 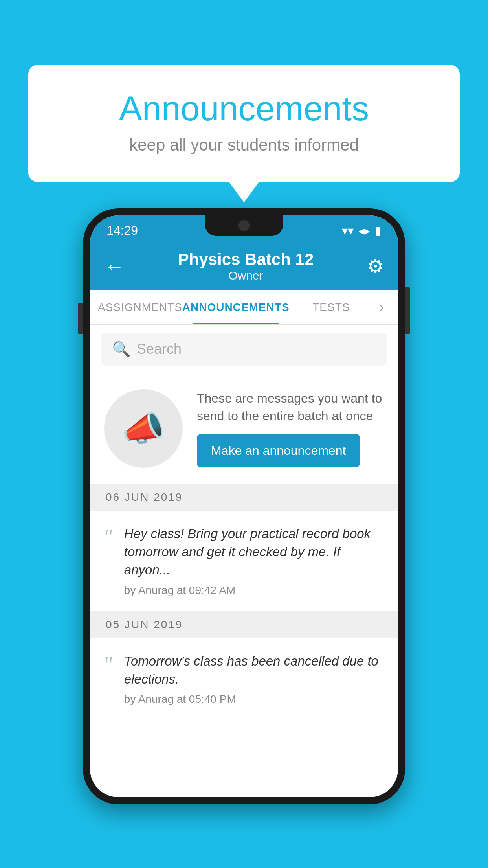 I want to click on quote-icon-1: ", so click(x=108, y=537).